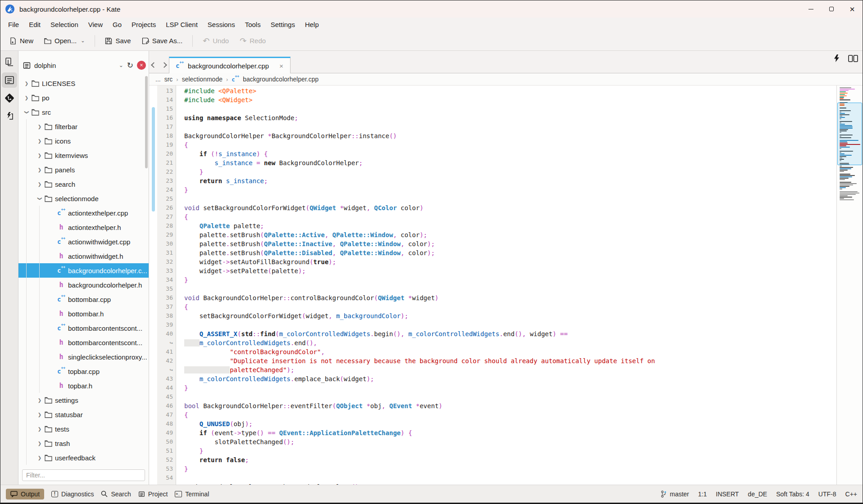 Image resolution: width=863 pixels, height=504 pixels. I want to click on redo-button: ↷ Redo, so click(253, 41).